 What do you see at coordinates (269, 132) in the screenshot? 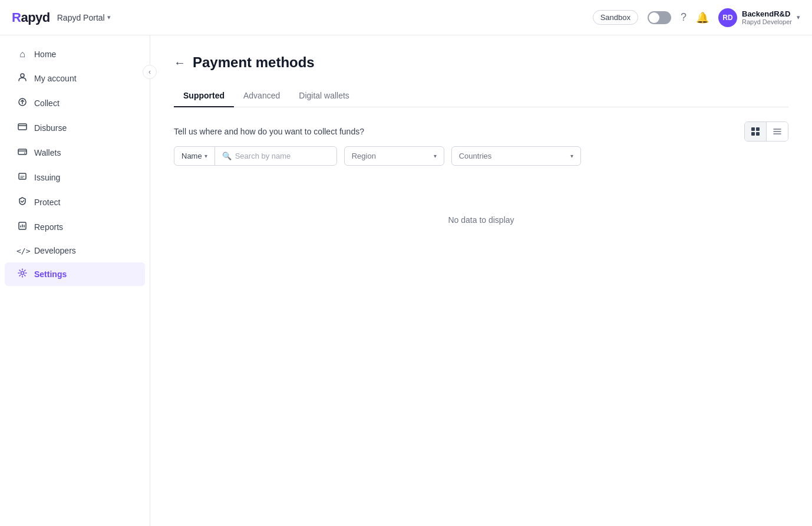
I see `collection-description: Tell us where and how do you want to col…` at bounding box center [269, 132].